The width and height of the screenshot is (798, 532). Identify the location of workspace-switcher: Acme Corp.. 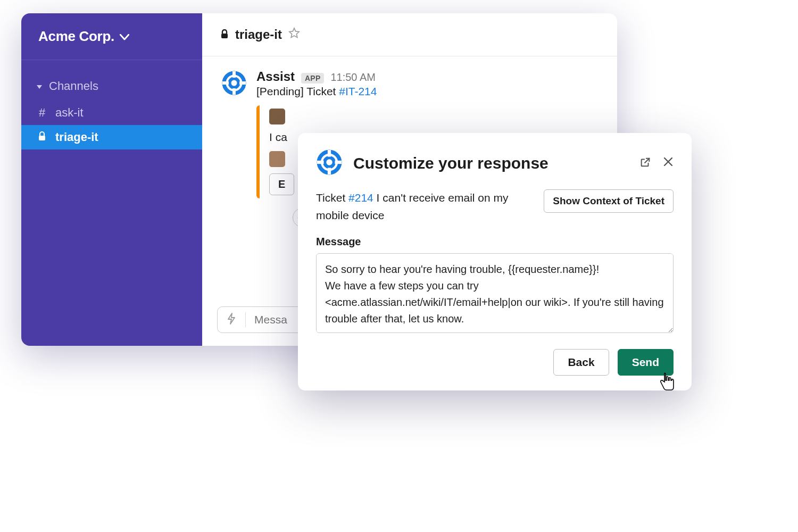
(112, 37).